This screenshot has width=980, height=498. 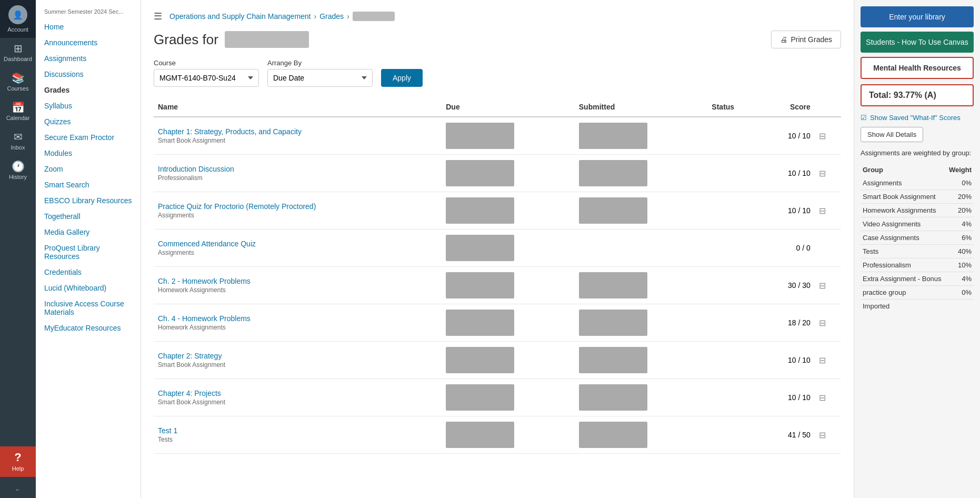 I want to click on assignment-link: Chapter 4: Projects, so click(x=189, y=393).